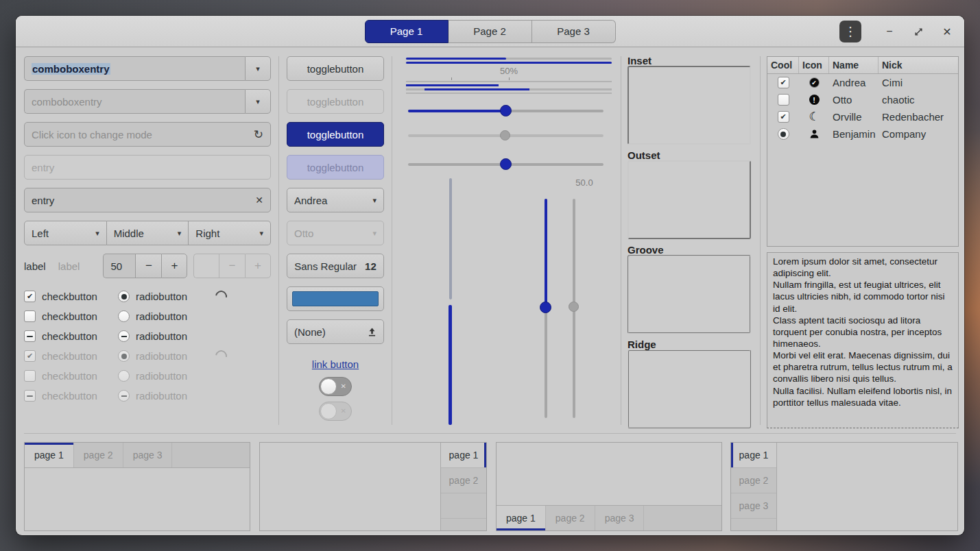 This screenshot has width=980, height=551. Describe the element at coordinates (140, 134) in the screenshot. I see `icon-entry-input` at that location.